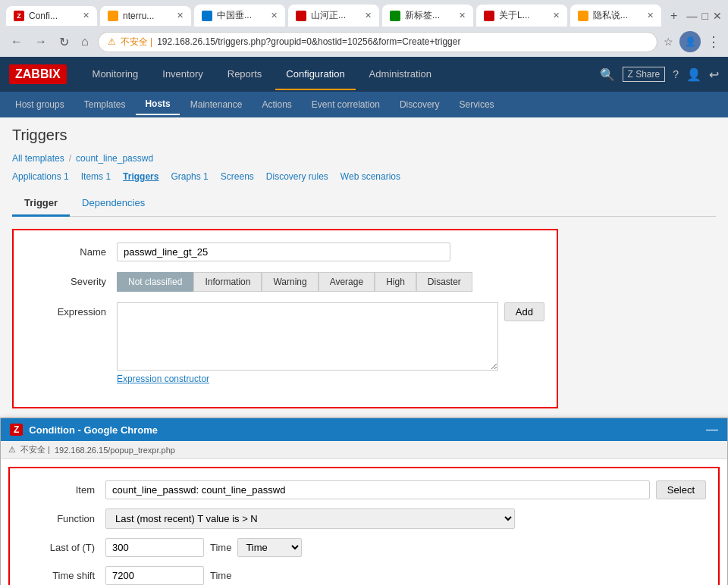 This screenshot has height=585, width=728. What do you see at coordinates (364, 74) in the screenshot?
I see `zabbix-topbar: ZABBIX Monitoring Inventory Reports Conf…` at bounding box center [364, 74].